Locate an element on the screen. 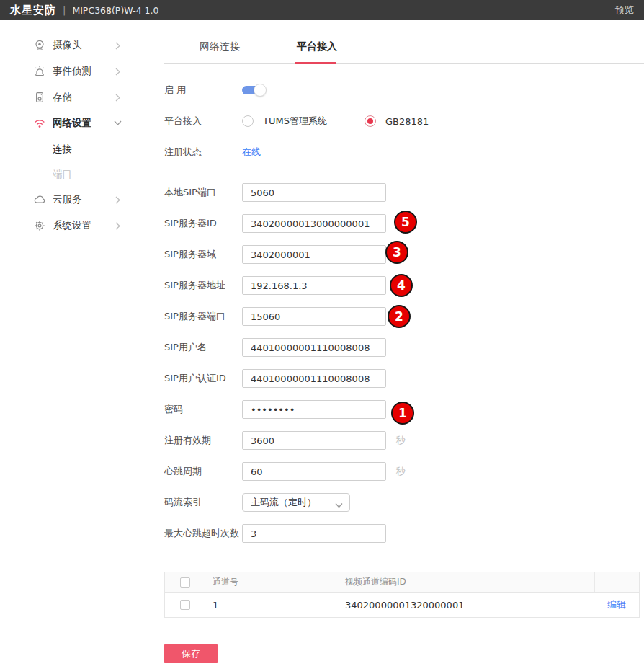 The width and height of the screenshot is (644, 669). sip-username-row: SIP用户名 is located at coordinates (404, 347).